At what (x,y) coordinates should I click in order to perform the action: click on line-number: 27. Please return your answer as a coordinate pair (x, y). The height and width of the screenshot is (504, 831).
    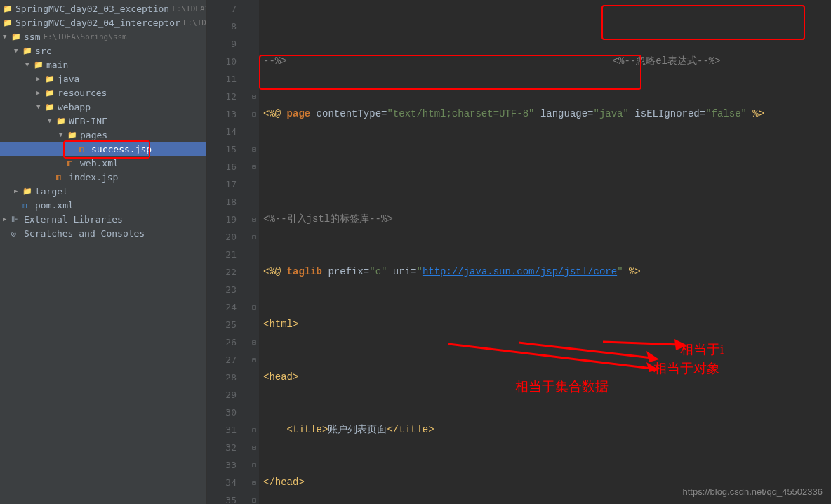
    Looking at the image, I should click on (222, 359).